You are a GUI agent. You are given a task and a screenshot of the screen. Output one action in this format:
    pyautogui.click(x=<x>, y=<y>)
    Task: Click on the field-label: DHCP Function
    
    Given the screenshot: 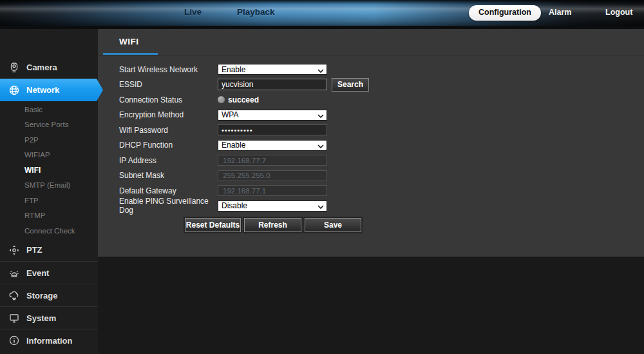 What is the action you would take?
    pyautogui.click(x=169, y=145)
    